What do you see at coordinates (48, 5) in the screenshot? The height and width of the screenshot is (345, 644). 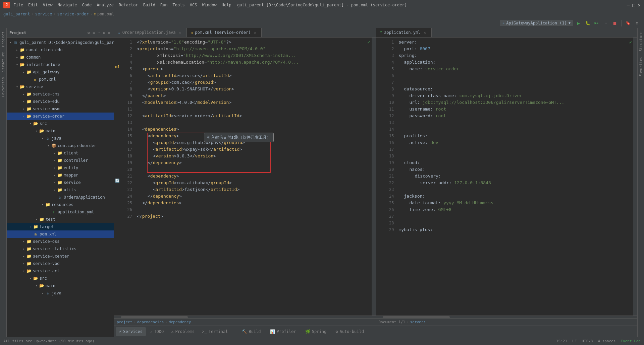 I see `menu-view: View` at bounding box center [48, 5].